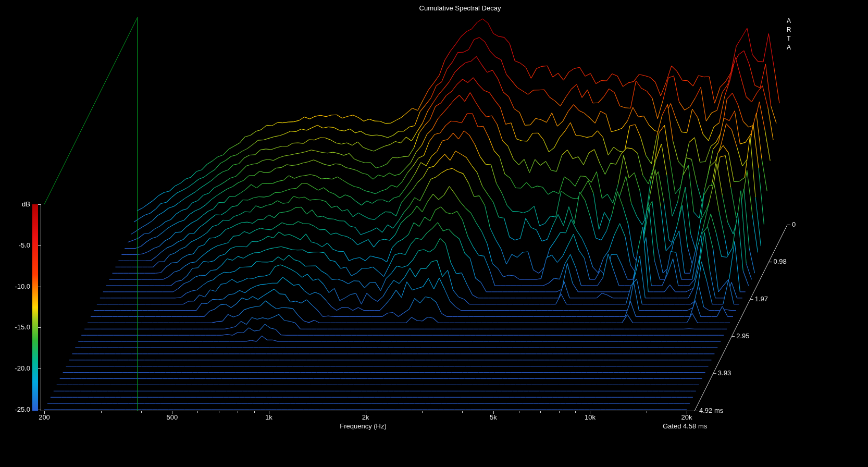 The height and width of the screenshot is (467, 868). Describe the element at coordinates (743, 336) in the screenshot. I see `time-tick-label: 2.95` at that location.